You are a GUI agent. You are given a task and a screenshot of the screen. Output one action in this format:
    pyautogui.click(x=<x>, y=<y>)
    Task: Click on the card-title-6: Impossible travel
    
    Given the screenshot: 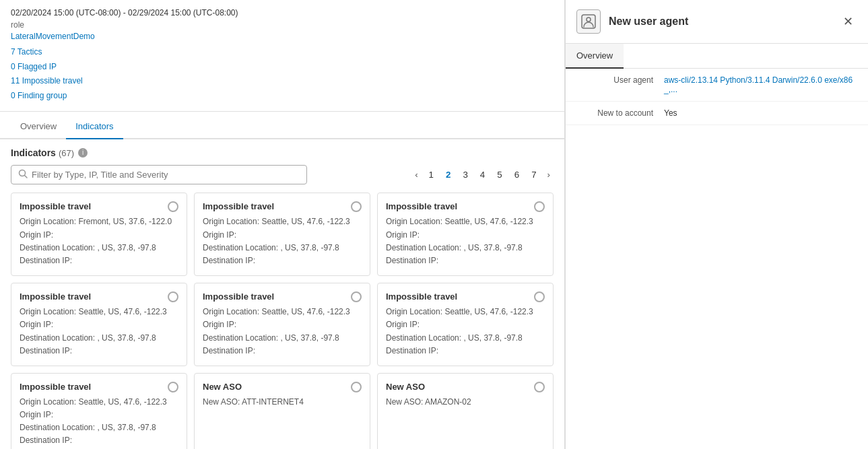 What is the action you would take?
    pyautogui.click(x=465, y=296)
    